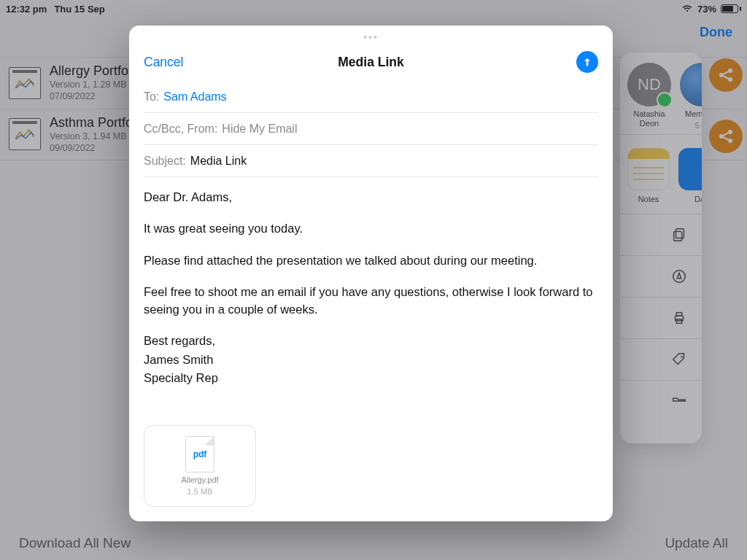 The image size is (747, 560). I want to click on attachment-name: Allergy.pdf, so click(200, 480).